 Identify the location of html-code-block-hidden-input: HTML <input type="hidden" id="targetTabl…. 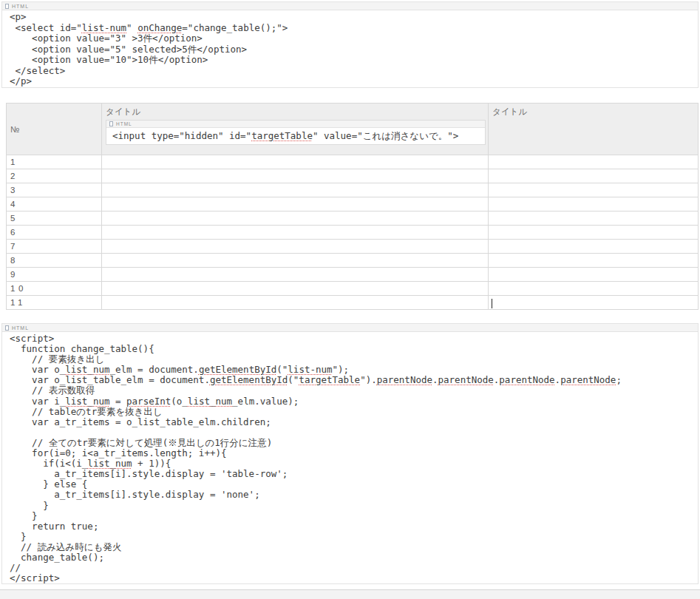
(296, 132).